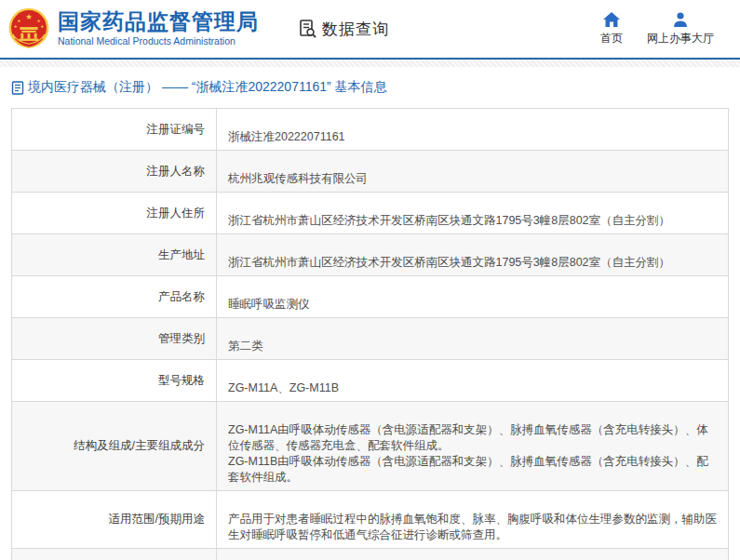  Describe the element at coordinates (177, 171) in the screenshot. I see `row-label: 注册人名称` at that location.